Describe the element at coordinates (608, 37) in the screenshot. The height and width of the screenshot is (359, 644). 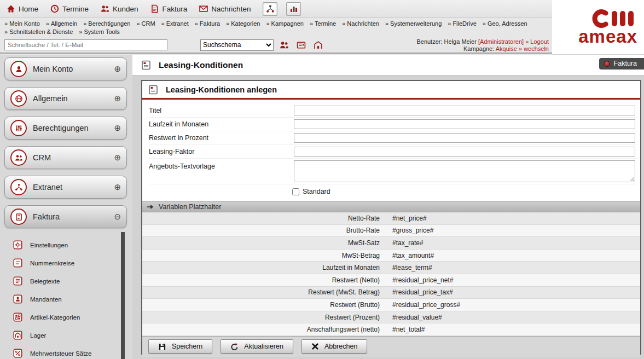
I see `ameax-logo-text: ameax` at that location.